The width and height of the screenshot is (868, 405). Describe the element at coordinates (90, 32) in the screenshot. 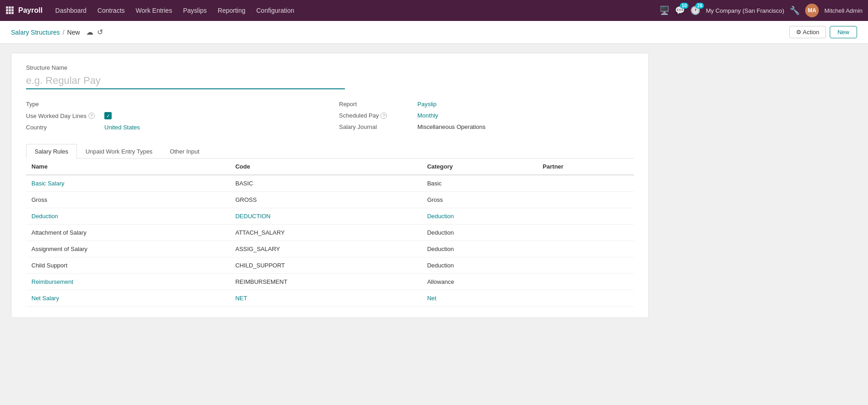

I see `cloud-upload-icon: ☁` at that location.